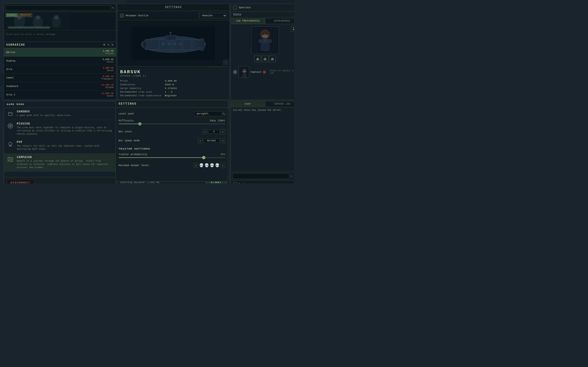  I want to click on gamemode-item: PVP The players are split up into two se…, so click(60, 146).